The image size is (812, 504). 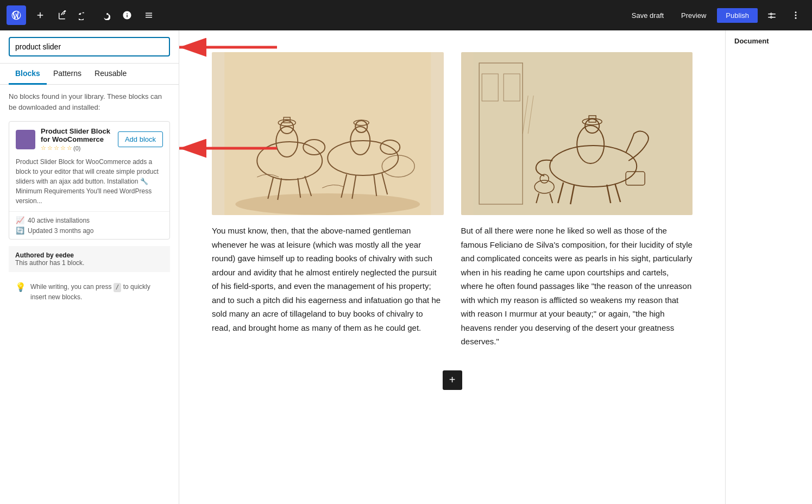 I want to click on tip-section: 💡 While writing, you can press / to quic…, so click(x=89, y=292).